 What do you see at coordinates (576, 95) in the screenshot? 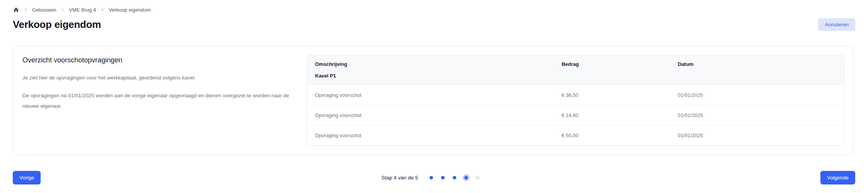
I see `table-row: Opvraging voorschot € 36,50 01/01/2025` at bounding box center [576, 95].